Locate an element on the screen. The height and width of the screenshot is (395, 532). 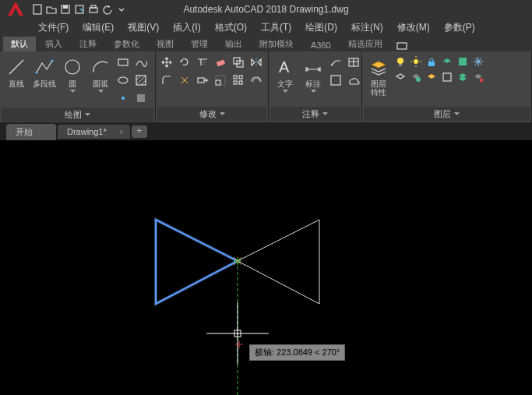
panel-title-modify: 修改 is located at coordinates (212, 114).